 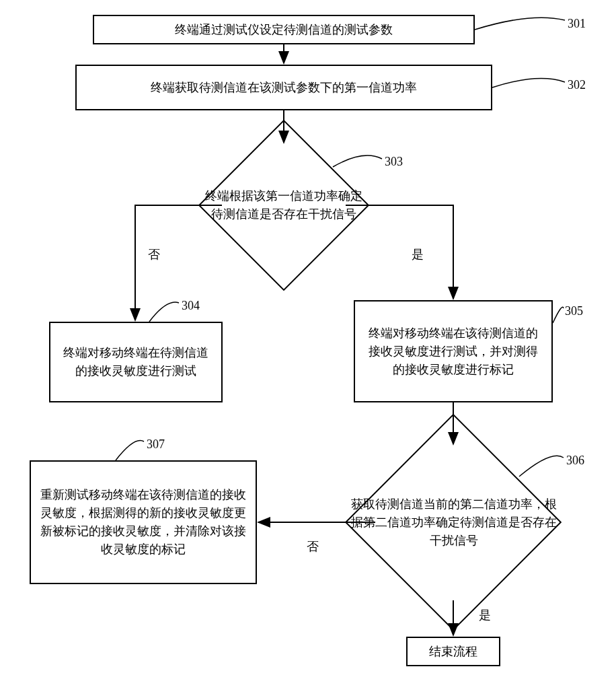 What do you see at coordinates (284, 30) in the screenshot?
I see `step-301: 终端通过测试仪设定待测信道的测试参数` at bounding box center [284, 30].